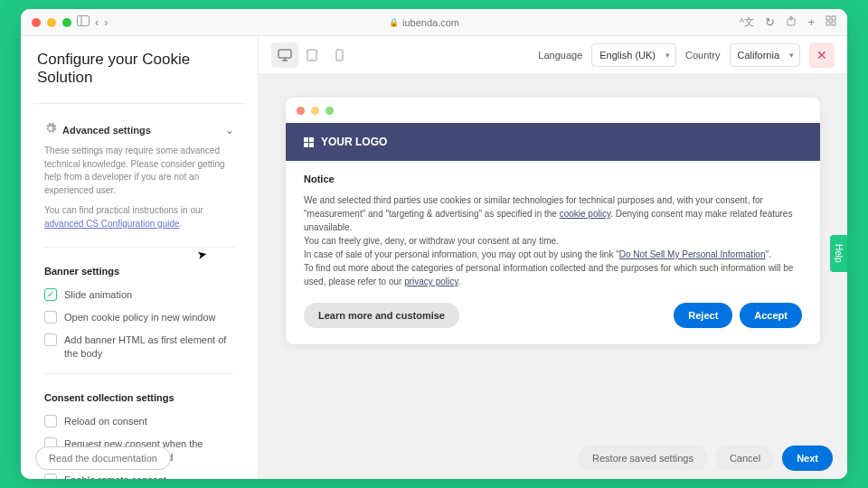 This screenshot has height=488, width=868. Describe the element at coordinates (430, 282) in the screenshot. I see `privacy-policy-link: privacy policy` at that location.